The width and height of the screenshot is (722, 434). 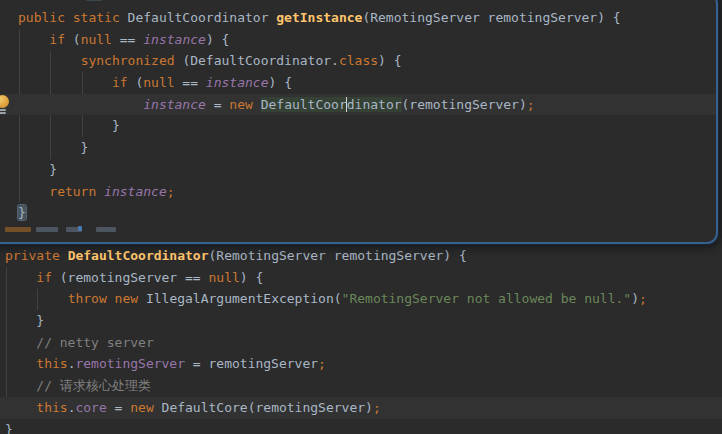 I want to click on code-line: return instance;, so click(x=358, y=192).